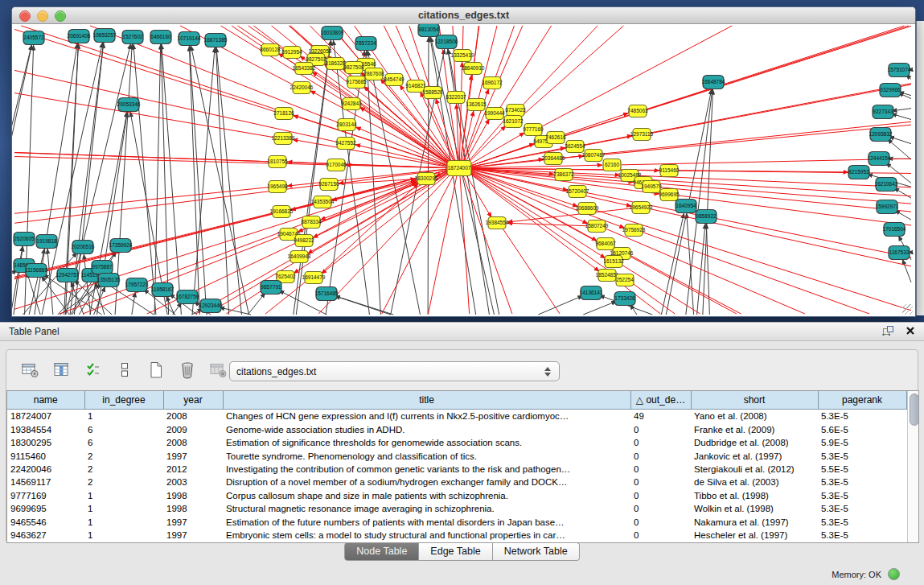 This screenshot has width=924, height=585. What do you see at coordinates (597, 227) in the screenshot?
I see `graph-node: 15807249` at bounding box center [597, 227].